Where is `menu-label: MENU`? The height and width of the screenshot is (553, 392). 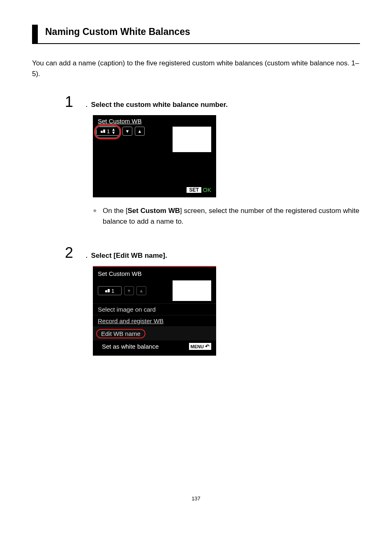
menu-label: MENU is located at coordinates (197, 347).